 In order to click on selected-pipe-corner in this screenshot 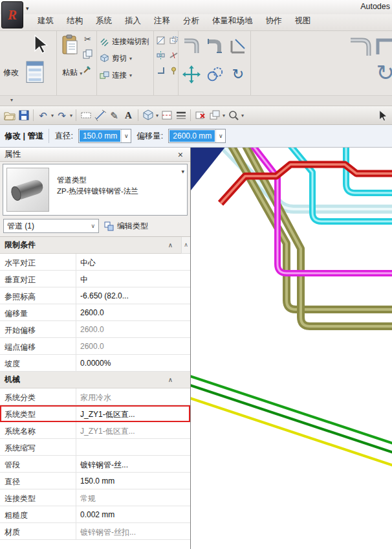, I will do `click(208, 169)`.